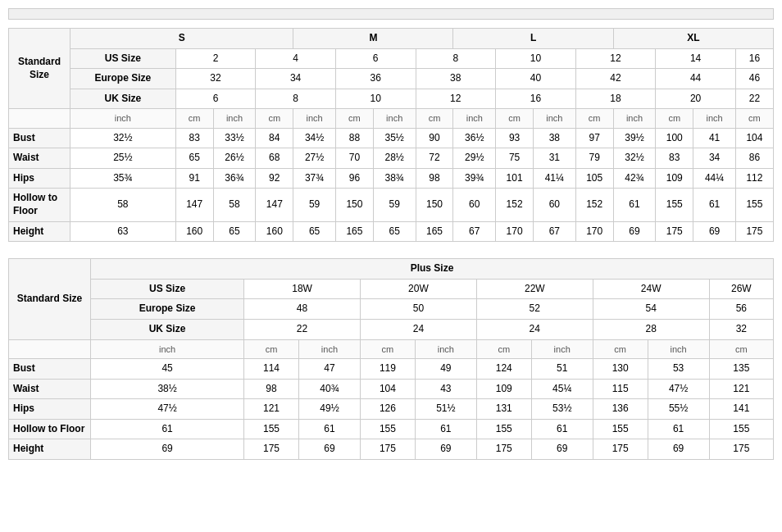  Describe the element at coordinates (387, 369) in the screenshot. I see `measurement-value2: 119` at that location.